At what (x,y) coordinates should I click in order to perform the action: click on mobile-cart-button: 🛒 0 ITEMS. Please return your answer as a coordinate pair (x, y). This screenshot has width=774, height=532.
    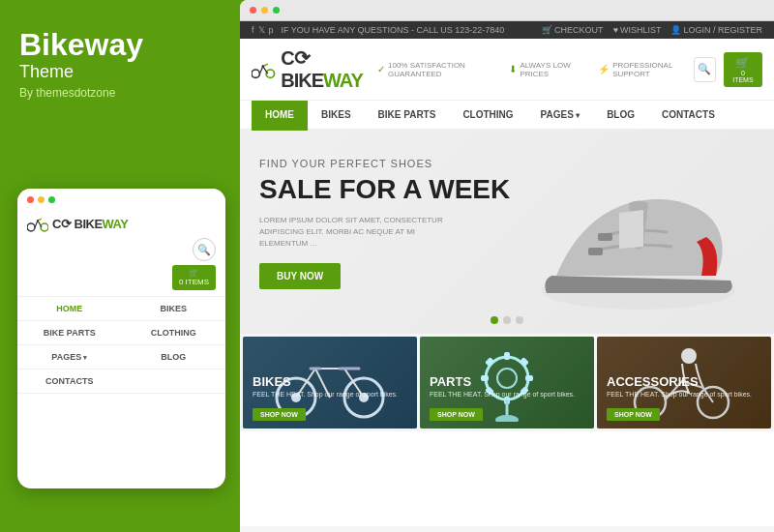
    Looking at the image, I should click on (194, 278).